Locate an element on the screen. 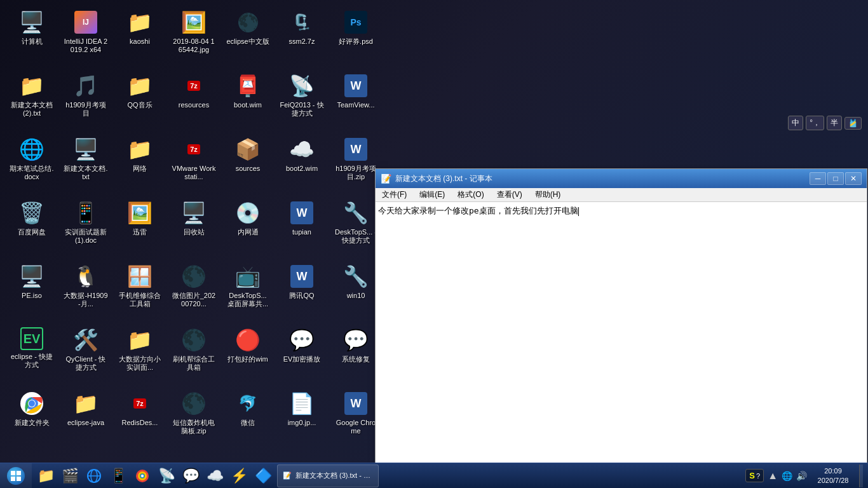 This screenshot has width=868, height=488. notepad-menubar: 文件(F) 编辑(E) 格式(O) 查看(V) 帮助(H) is located at coordinates (621, 195).